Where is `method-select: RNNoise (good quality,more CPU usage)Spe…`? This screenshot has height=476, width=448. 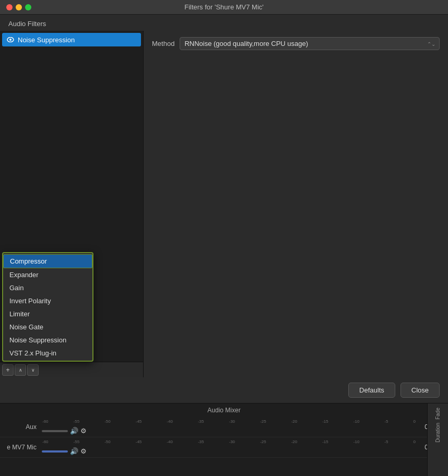 method-select: RNNoise (good quality,more CPU usage)Spe… is located at coordinates (310, 44).